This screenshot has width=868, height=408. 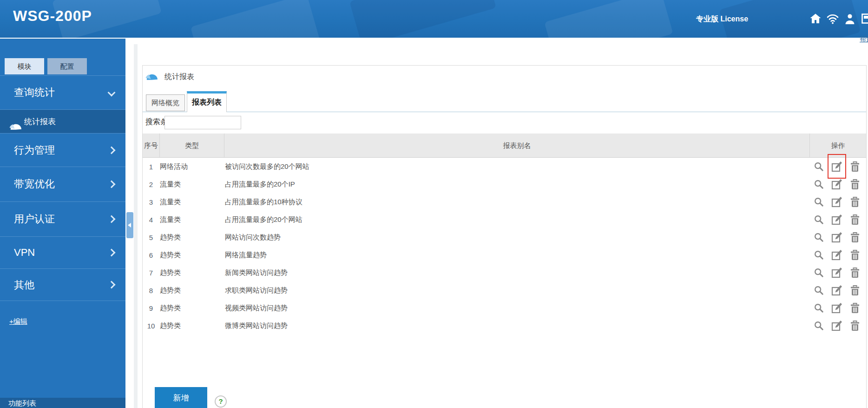 I want to click on sidebar-item-stat-reports: 统计报表, so click(x=63, y=121).